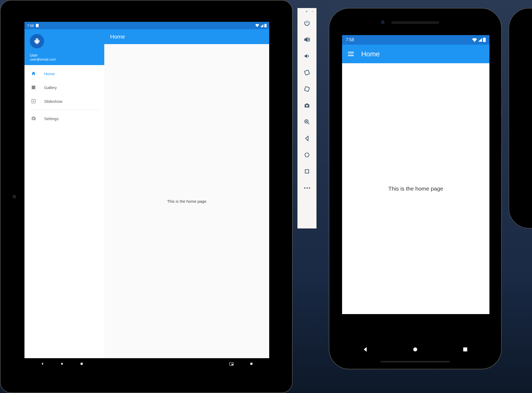  I want to click on navigation-drawer: User user@email.com Home Gallery, so click(64, 194).